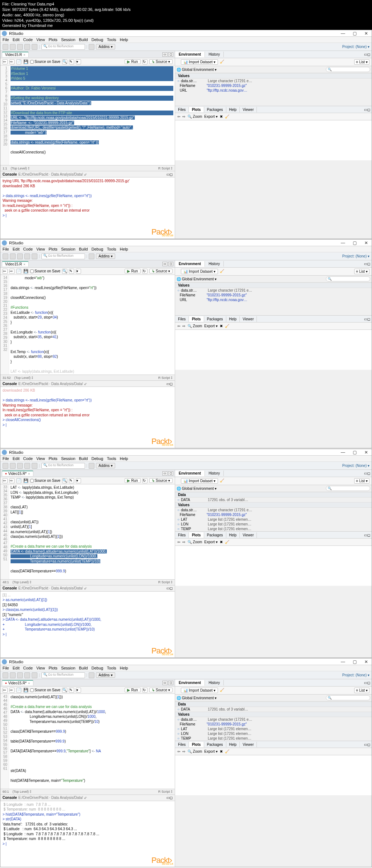 This screenshot has width=372, height=868. Describe the element at coordinates (105, 256) in the screenshot. I see `addins-button: Addins ▾` at that location.